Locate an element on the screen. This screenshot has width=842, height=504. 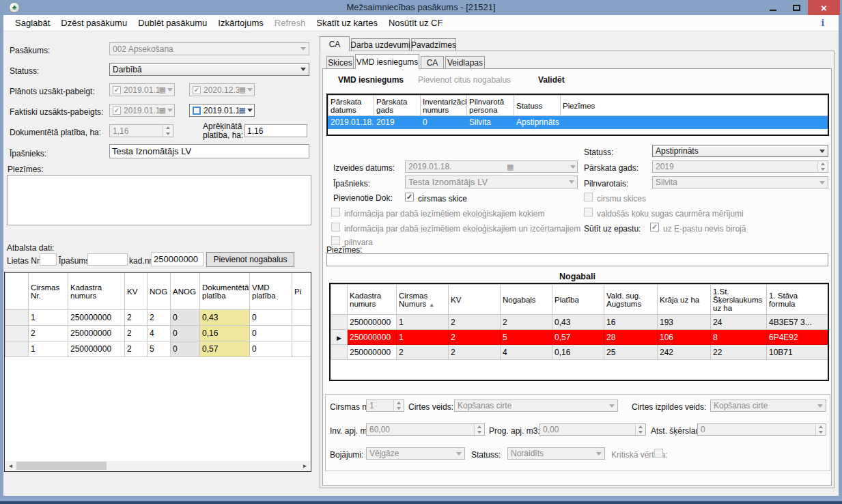
col-anog: ANOG is located at coordinates (186, 292).